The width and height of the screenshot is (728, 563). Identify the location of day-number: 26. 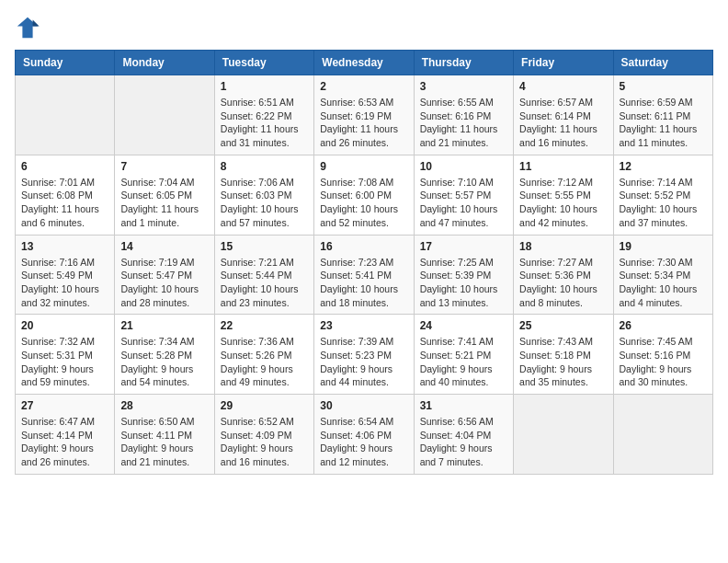
(664, 326).